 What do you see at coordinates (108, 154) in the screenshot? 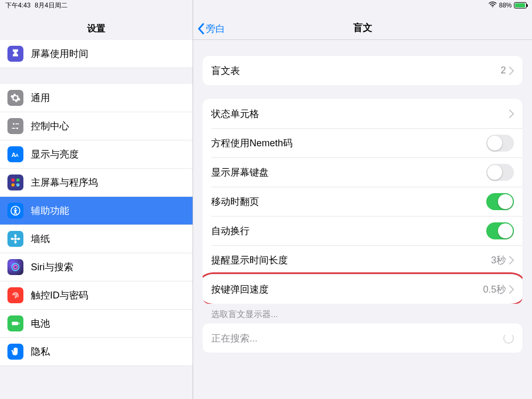
I see `sidebar-item-label: 显示与亮度` at bounding box center [108, 154].